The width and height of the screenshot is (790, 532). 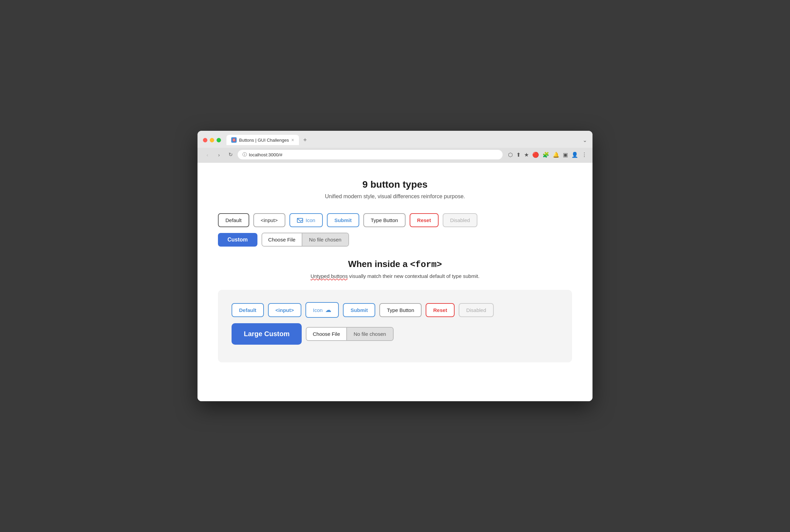 What do you see at coordinates (212, 140) in the screenshot?
I see `traffic-lights` at bounding box center [212, 140].